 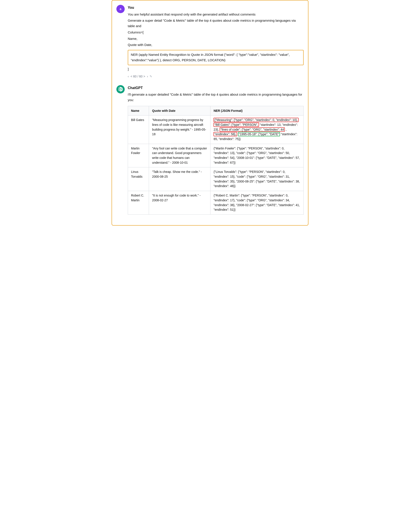 What do you see at coordinates (216, 111) in the screenshot?
I see `table-header-row: Name Quote with Date NER (JSON Format)` at bounding box center [216, 111].